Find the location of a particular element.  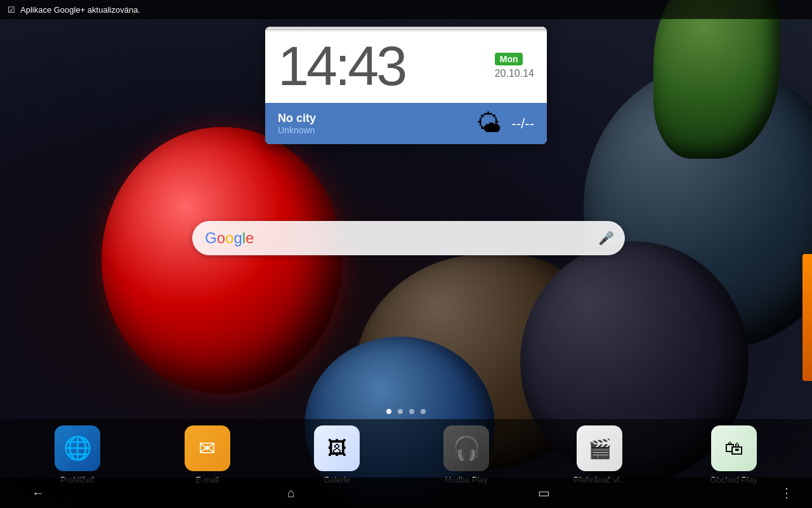

app-browser: 🌐 Prohlížeč is located at coordinates (77, 455).